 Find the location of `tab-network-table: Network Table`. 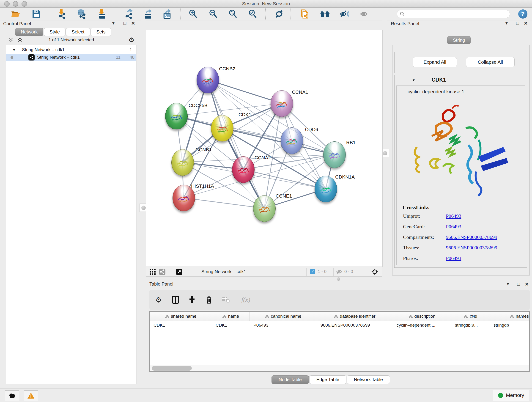

tab-network-table: Network Table is located at coordinates (368, 380).